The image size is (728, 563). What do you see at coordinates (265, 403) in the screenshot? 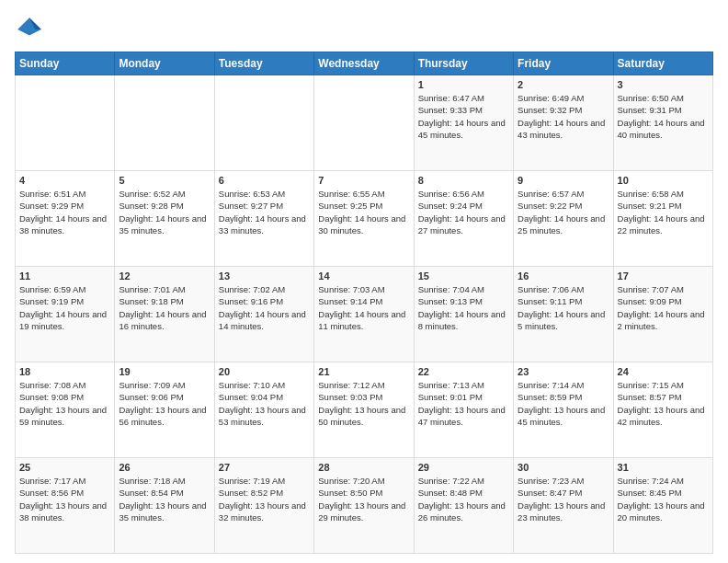
I see `day-info: Sunrise: 7:10 AM Sunset: 9:04 PM Dayligh…` at bounding box center [265, 403].